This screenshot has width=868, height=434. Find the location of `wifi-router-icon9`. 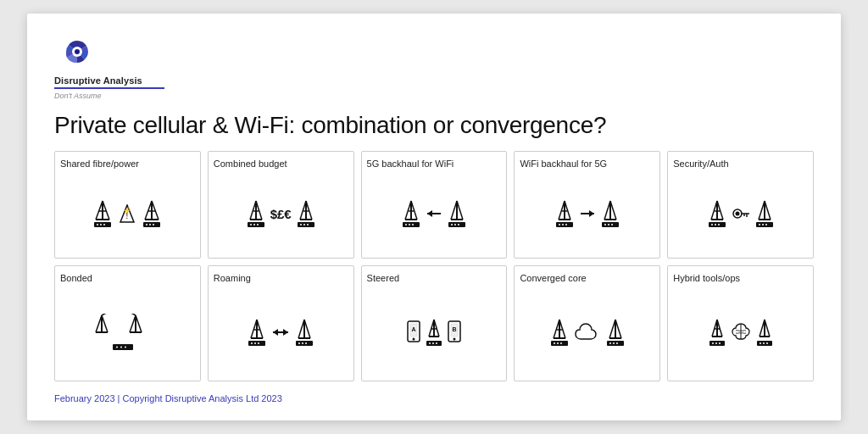

wifi-router-icon9 is located at coordinates (765, 332).